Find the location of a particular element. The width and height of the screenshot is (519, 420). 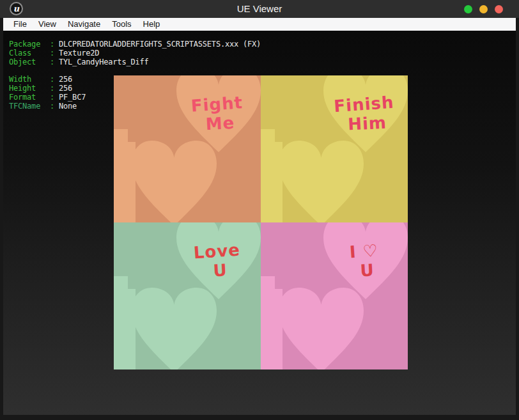

titlebar: u UE Viewer is located at coordinates (260, 9).